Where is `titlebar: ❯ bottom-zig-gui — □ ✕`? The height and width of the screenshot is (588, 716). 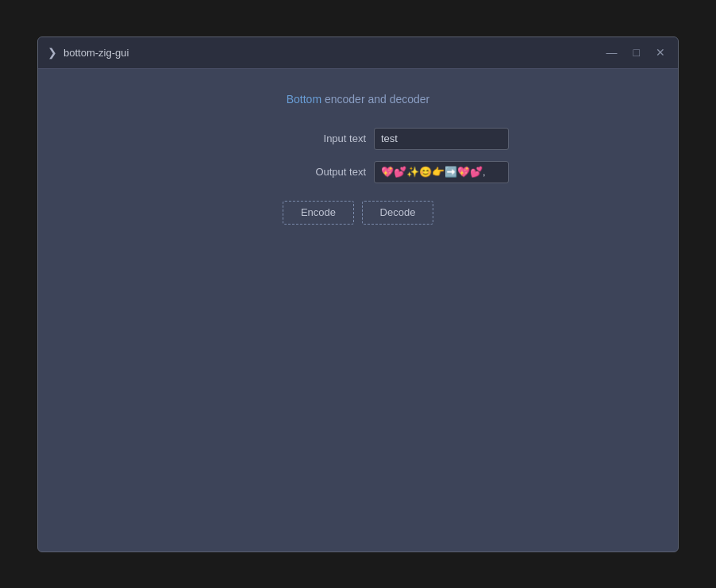
titlebar: ❯ bottom-zig-gui — □ ✕ is located at coordinates (358, 53).